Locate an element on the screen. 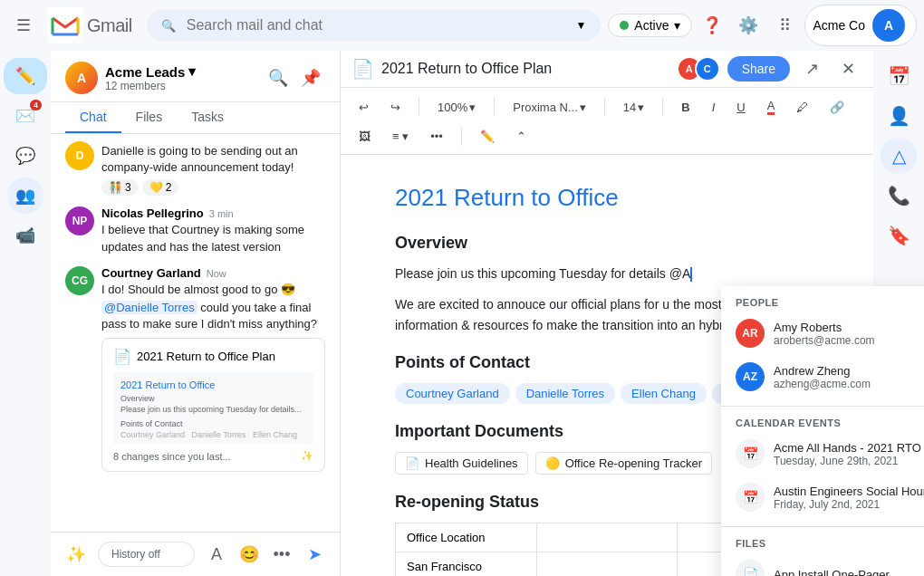 The image size is (924, 576). share-button: Share is located at coordinates (759, 69).